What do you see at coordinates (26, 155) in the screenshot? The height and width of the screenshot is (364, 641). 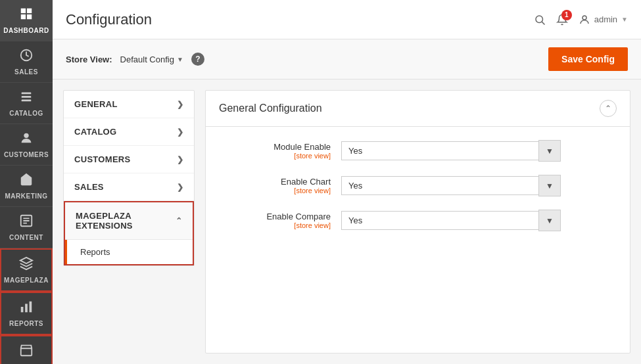 I see `sidebar-item-label: CUSTOMERS` at bounding box center [26, 155].